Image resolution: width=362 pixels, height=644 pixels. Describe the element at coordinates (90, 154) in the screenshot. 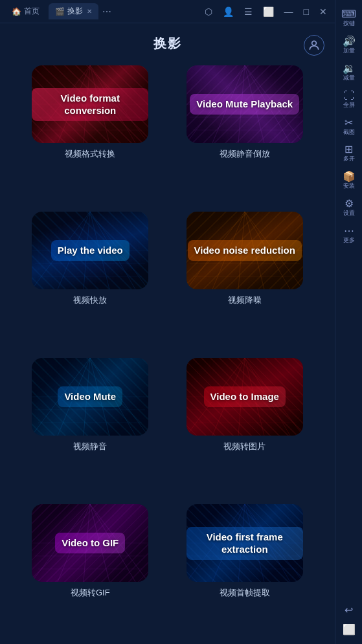

I see `card-format-label: 视频格式转换` at that location.